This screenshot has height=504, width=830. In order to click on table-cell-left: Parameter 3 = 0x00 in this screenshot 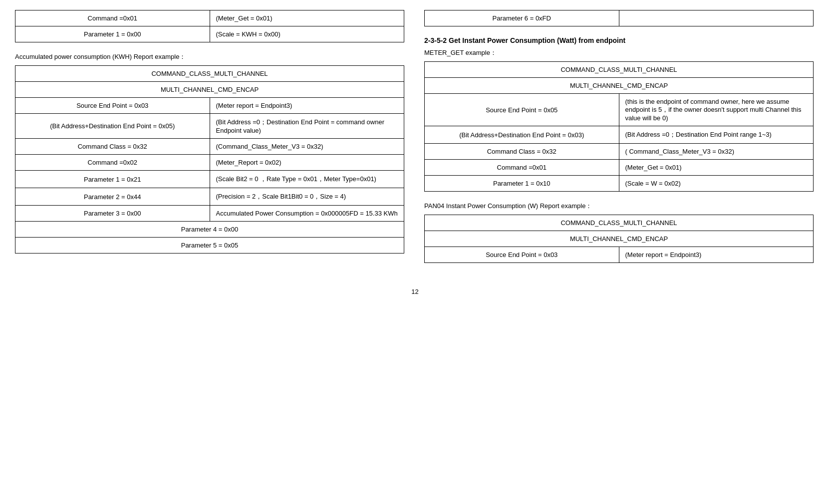, I will do `click(113, 214)`.